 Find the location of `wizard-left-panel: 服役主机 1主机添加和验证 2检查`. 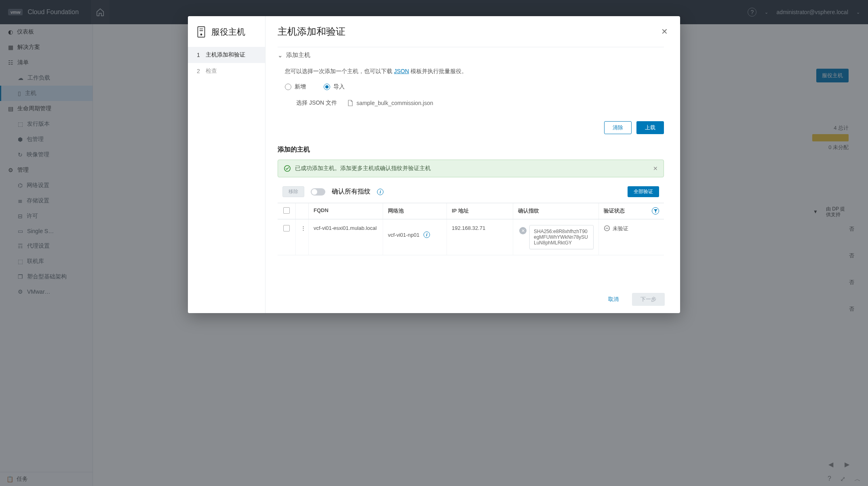

wizard-left-panel: 服役主机 1主机添加和验证 2检查 is located at coordinates (227, 20).